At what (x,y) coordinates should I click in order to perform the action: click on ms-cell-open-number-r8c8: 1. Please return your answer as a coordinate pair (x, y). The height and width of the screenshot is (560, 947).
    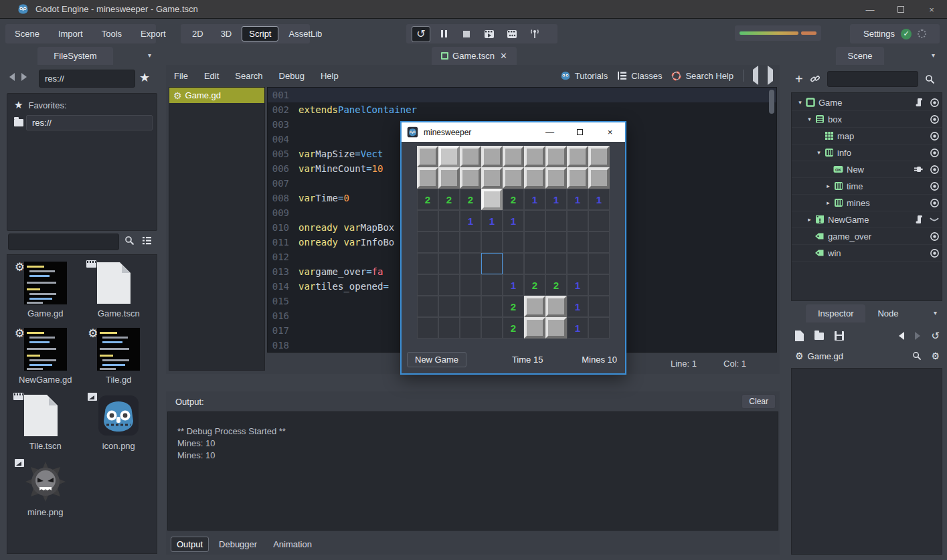
    Looking at the image, I should click on (578, 306).